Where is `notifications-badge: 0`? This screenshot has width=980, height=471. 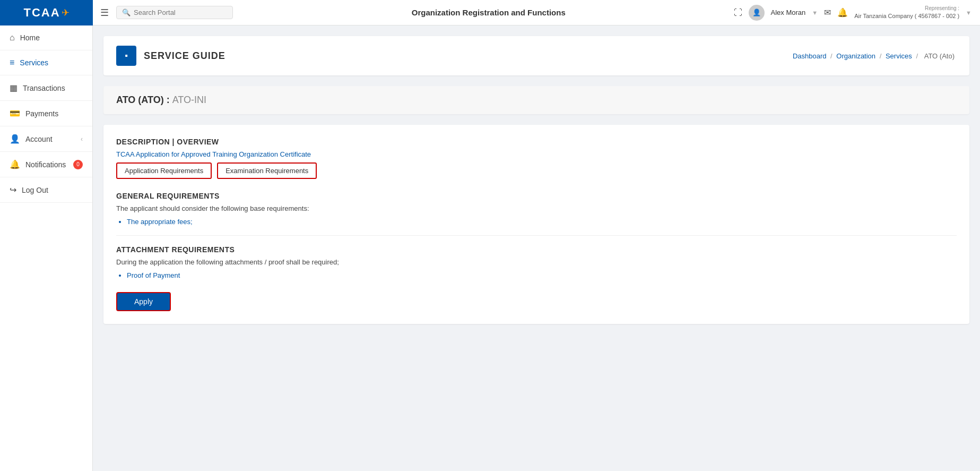 notifications-badge: 0 is located at coordinates (78, 165).